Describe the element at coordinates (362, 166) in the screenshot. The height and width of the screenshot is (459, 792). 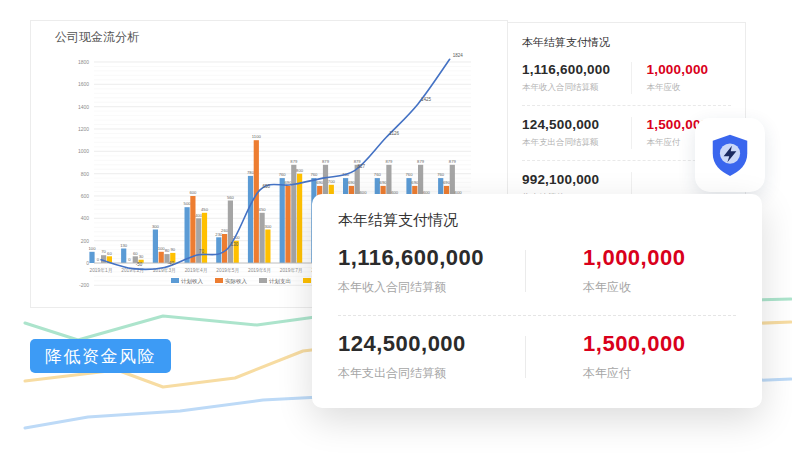
I see `svg-text: 827` at that location.